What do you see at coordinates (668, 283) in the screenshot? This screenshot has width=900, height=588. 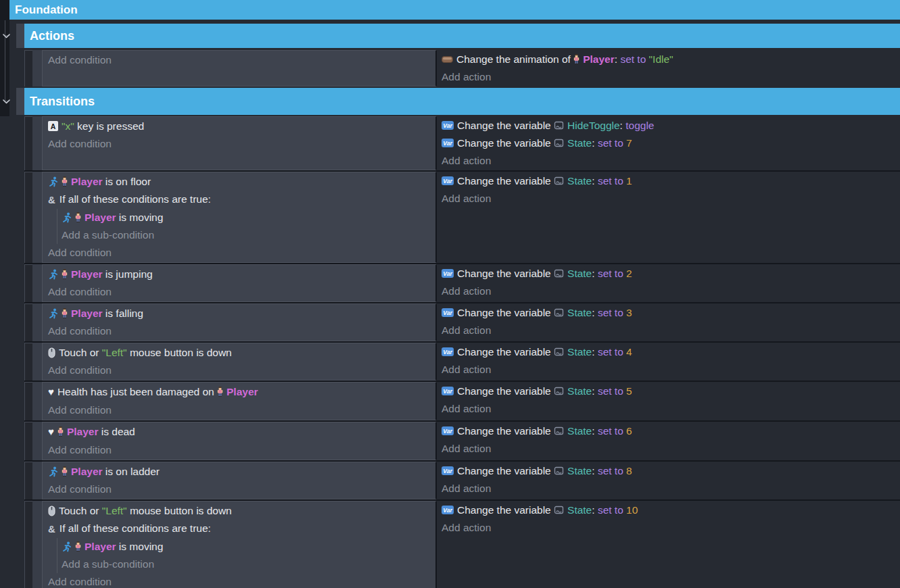 I see `actions-cell: VarChange the variable State: set to 2Ad…` at bounding box center [668, 283].